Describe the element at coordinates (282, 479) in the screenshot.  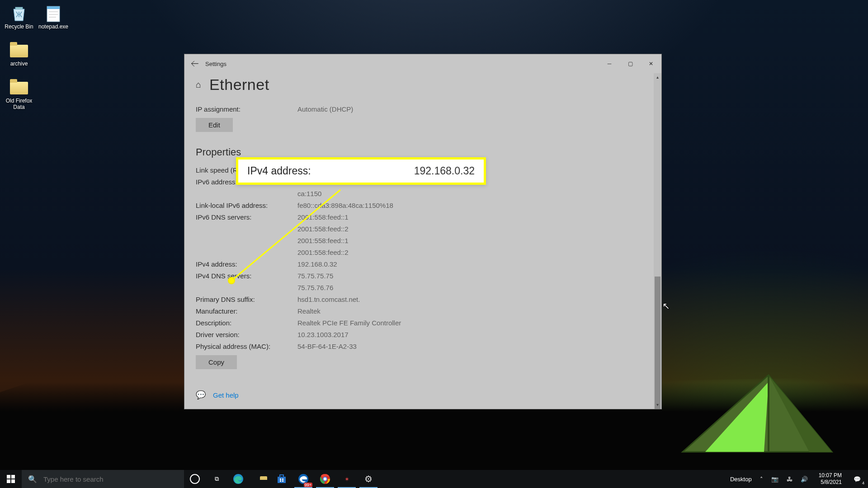
I see `taskbar-app-store` at that location.